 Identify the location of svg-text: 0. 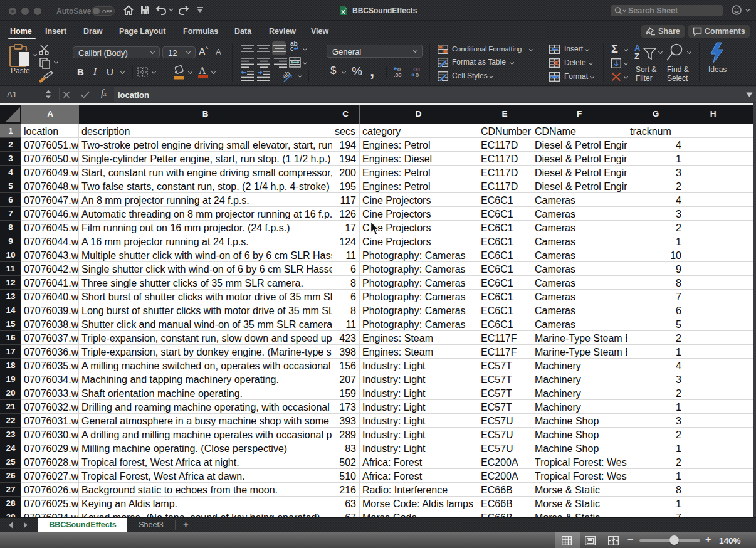
(417, 75).